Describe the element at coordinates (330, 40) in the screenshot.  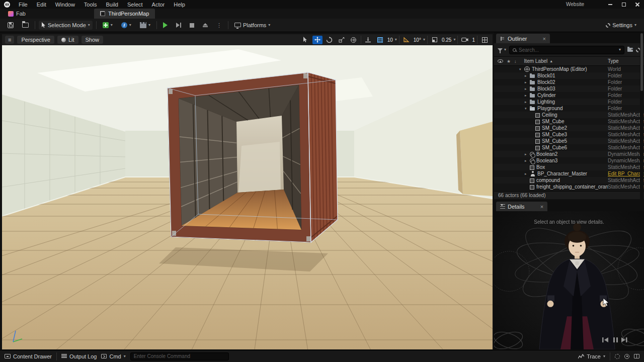
I see `rotate-tool-button` at that location.